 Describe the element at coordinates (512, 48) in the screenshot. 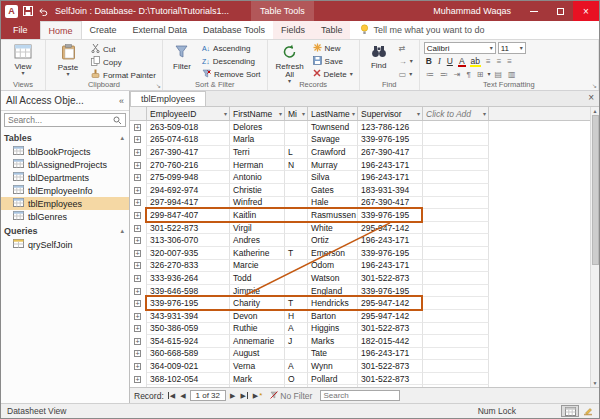

I see `font-size-combo: 11▾` at that location.